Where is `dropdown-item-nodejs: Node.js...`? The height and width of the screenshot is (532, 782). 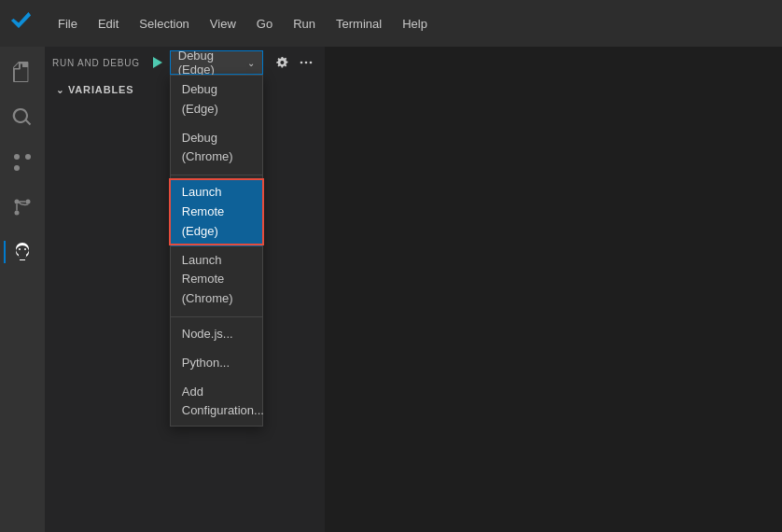 dropdown-item-nodejs: Node.js... is located at coordinates (216, 334).